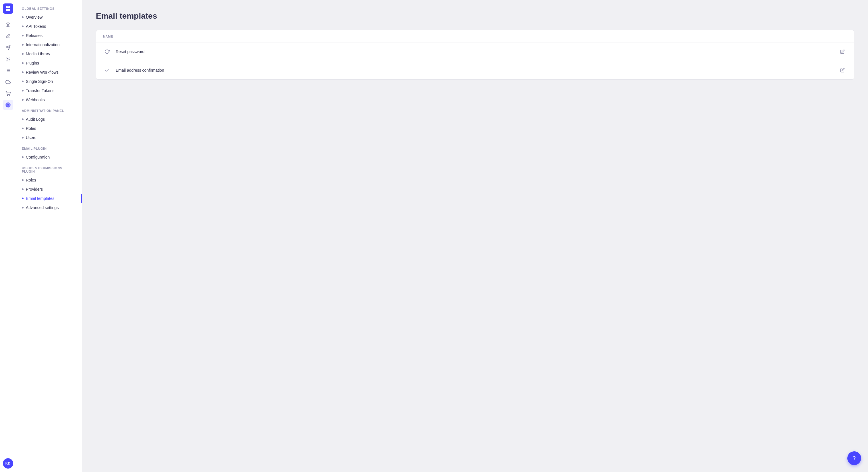 This screenshot has height=472, width=868. What do you see at coordinates (475, 52) in the screenshot?
I see `table-row: Reset password` at bounding box center [475, 52].